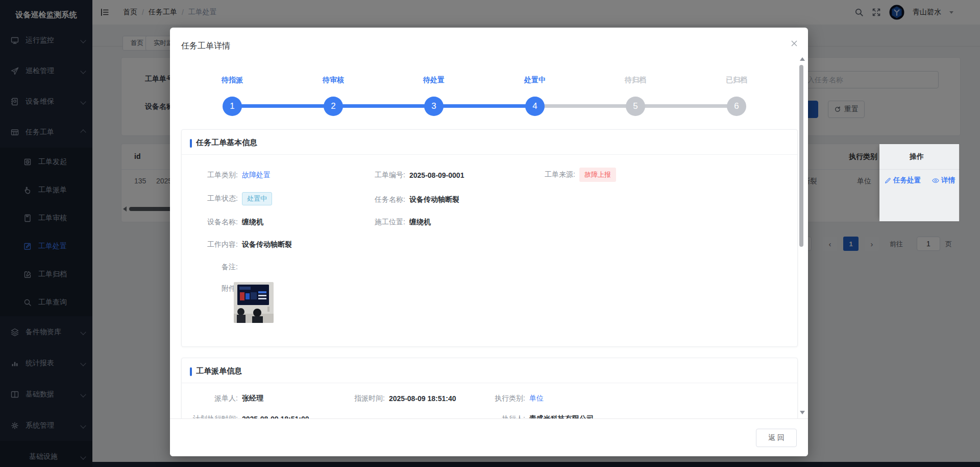 Image resolution: width=980 pixels, height=467 pixels. What do you see at coordinates (888, 181) in the screenshot?
I see `pencil-icon` at bounding box center [888, 181].